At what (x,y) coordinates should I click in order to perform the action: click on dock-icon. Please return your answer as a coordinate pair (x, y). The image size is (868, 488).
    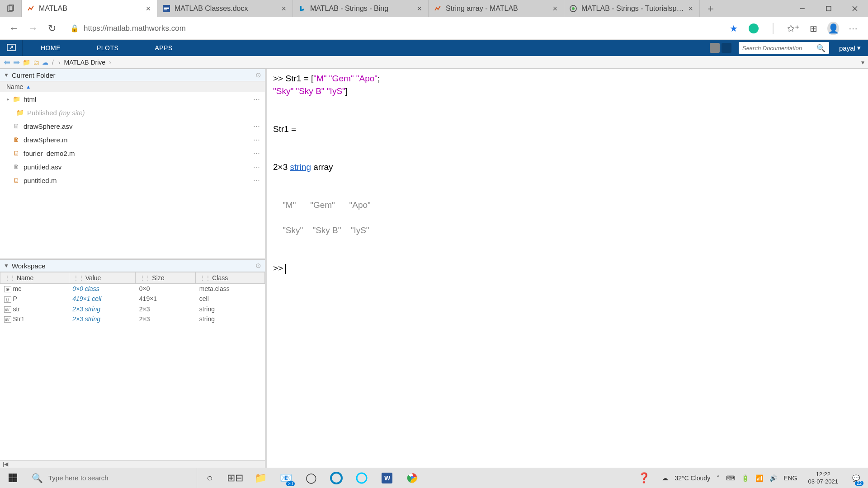
    Looking at the image, I should click on (11, 48).